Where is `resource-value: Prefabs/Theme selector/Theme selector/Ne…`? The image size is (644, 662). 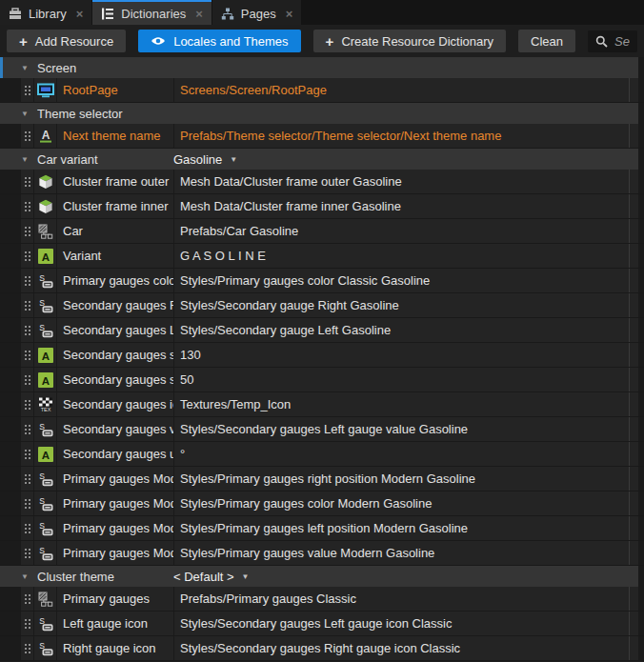 resource-value: Prefabs/Theme selector/Theme selector/Ne… is located at coordinates (402, 135).